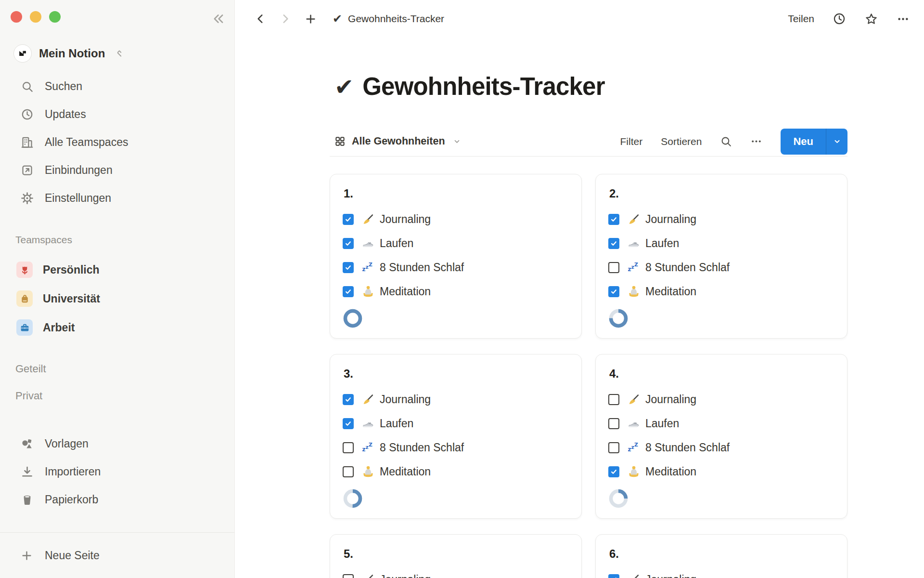 Image resolution: width=924 pixels, height=578 pixels. Describe the element at coordinates (801, 19) in the screenshot. I see `share-button: Teilen` at that location.